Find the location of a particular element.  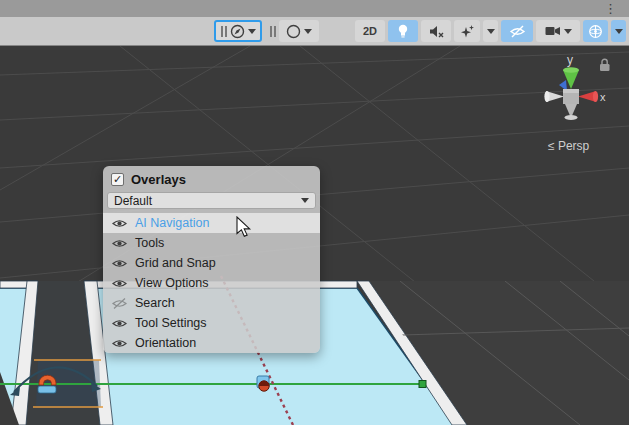

link-endpoint is located at coordinates (422, 384).